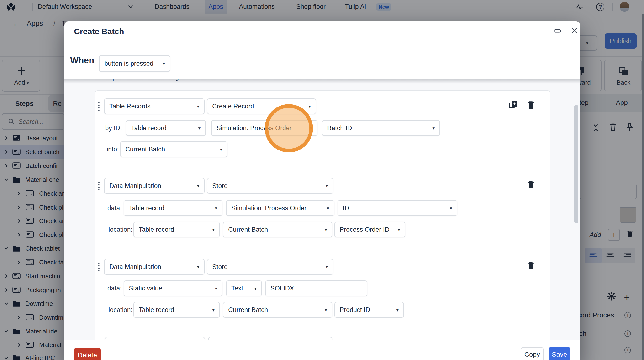 The image size is (644, 360). Describe the element at coordinates (88, 354) in the screenshot. I see `delete-button: Delete` at that location.